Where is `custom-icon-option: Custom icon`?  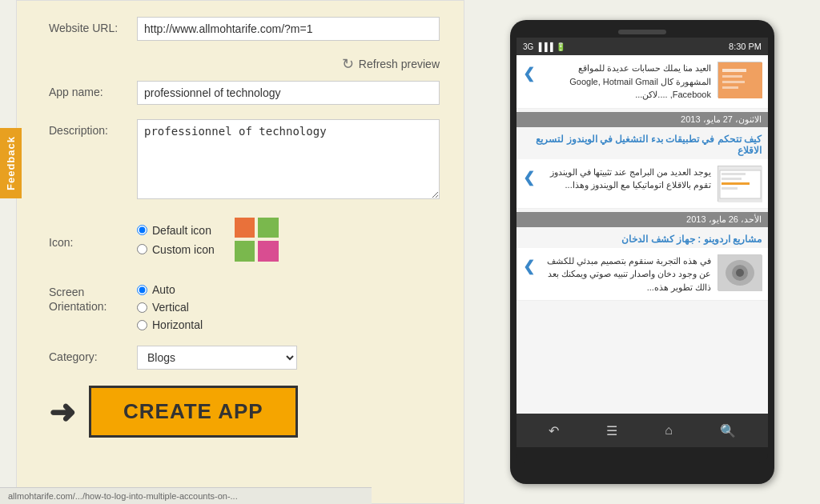 custom-icon-option: Custom icon is located at coordinates (176, 250).